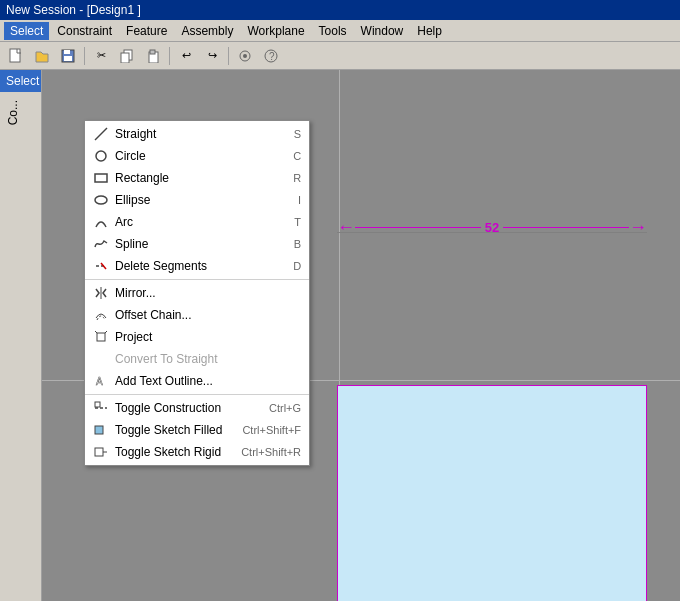 The width and height of the screenshot is (680, 601). What do you see at coordinates (26, 31) in the screenshot?
I see `menu-select: Select` at bounding box center [26, 31].